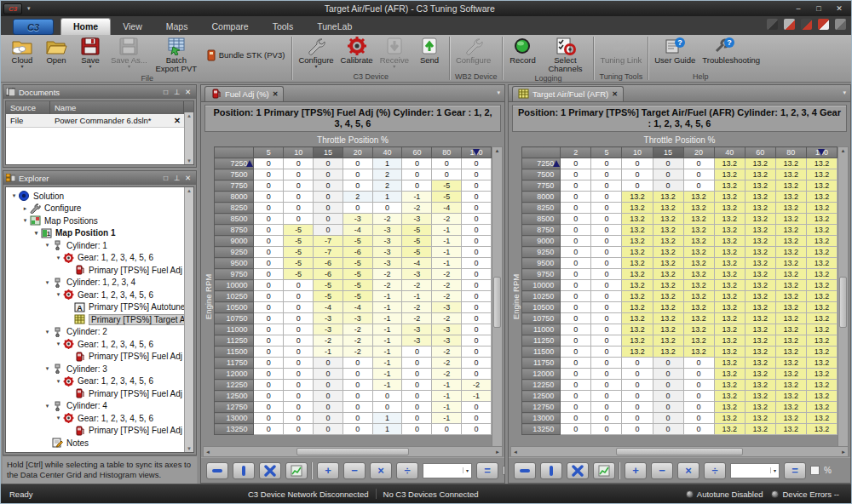 This screenshot has height=504, width=852. Describe the element at coordinates (724, 54) in the screenshot. I see `troubleshooting-button: ?Troubleshooting` at that location.